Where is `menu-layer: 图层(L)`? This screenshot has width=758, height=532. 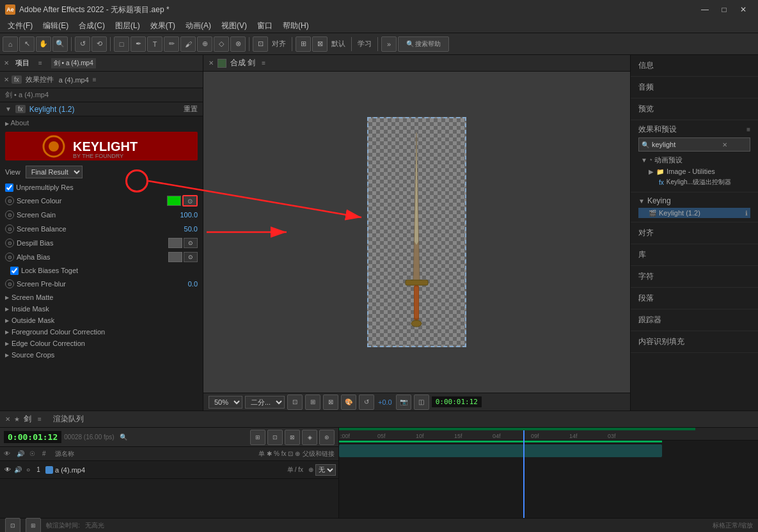
menu-layer: 图层(L) is located at coordinates (128, 26).